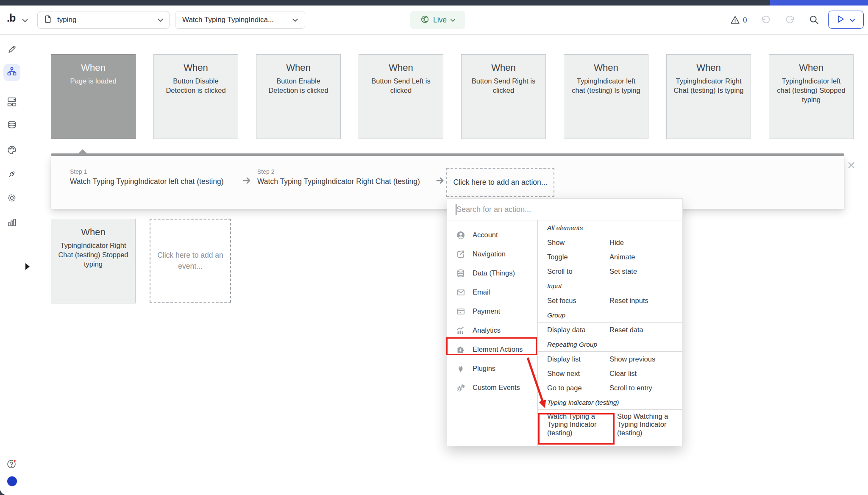  Describe the element at coordinates (434, 3) in the screenshot. I see `top-status-bar` at that location.